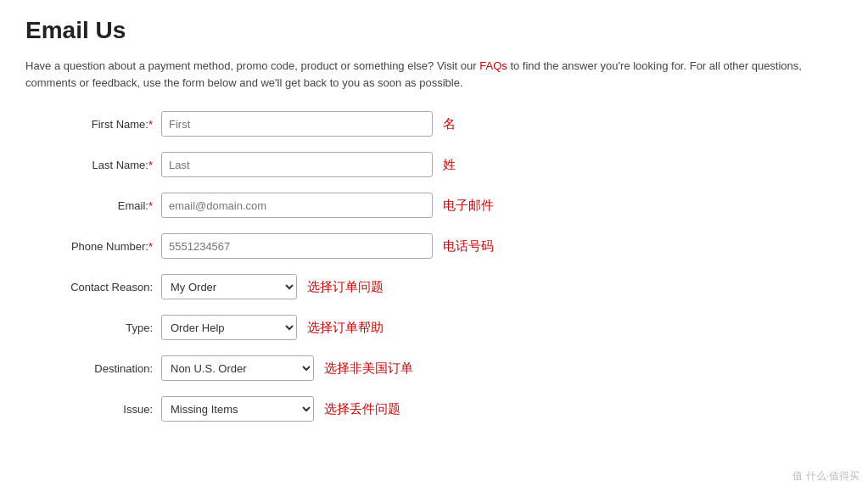 This screenshot has height=492, width=868. I want to click on type-control-wrapper: Order Help Order Status Return Cancel 选择…, so click(272, 327).